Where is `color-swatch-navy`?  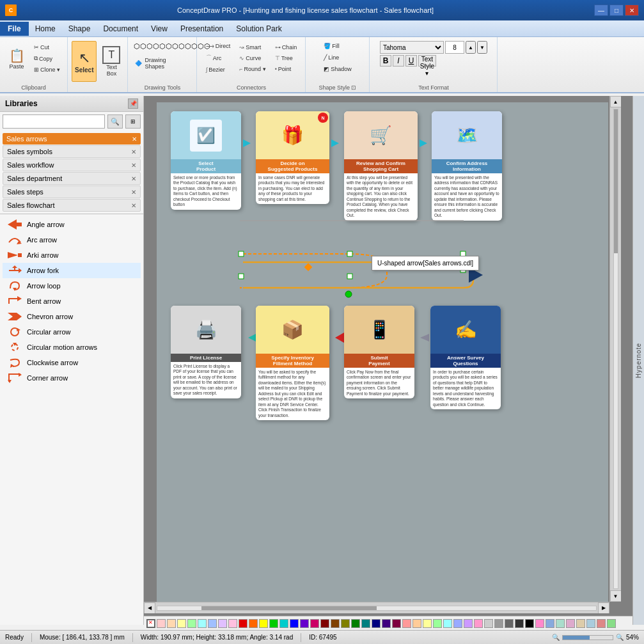
color-swatch-navy is located at coordinates (376, 624).